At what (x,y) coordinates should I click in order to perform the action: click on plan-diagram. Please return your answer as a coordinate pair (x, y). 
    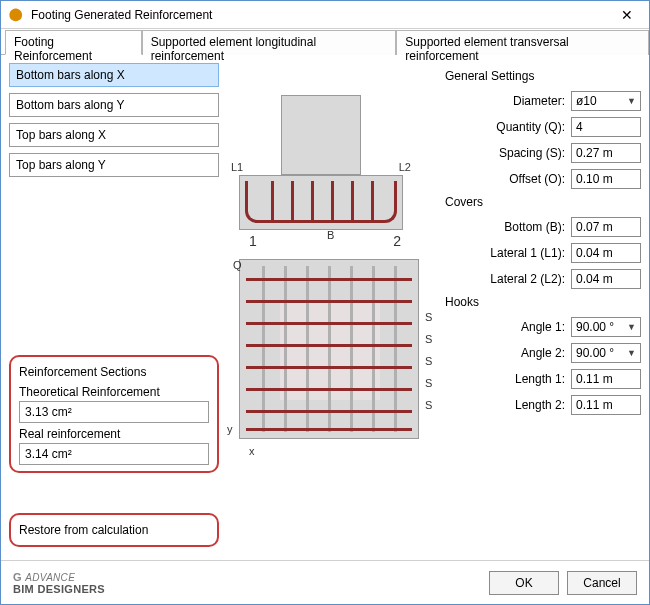
    Looking at the image, I should click on (329, 349).